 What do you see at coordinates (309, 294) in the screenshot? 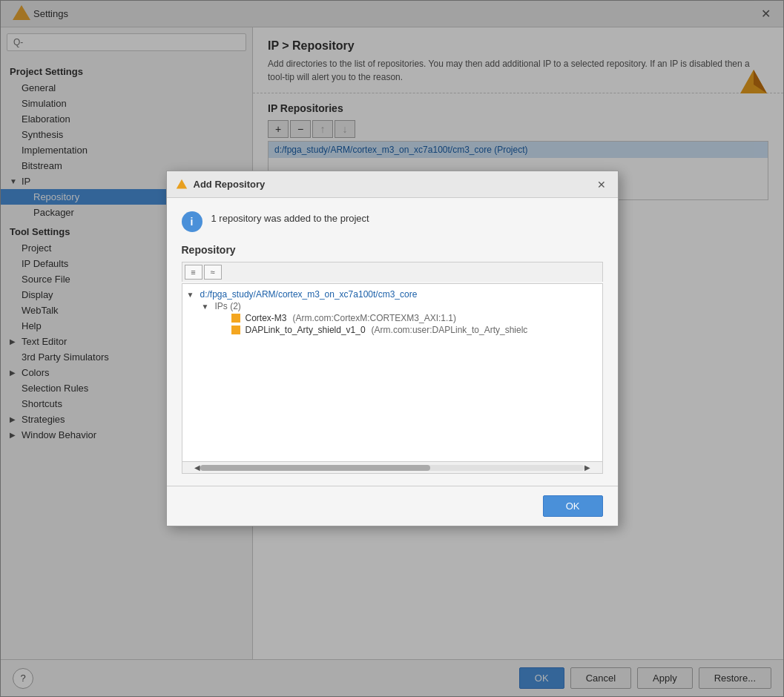
I see `root-path-label: d:/fpga_study/ARM/cortex_m3_on_xc7a100t/…` at bounding box center [309, 294].